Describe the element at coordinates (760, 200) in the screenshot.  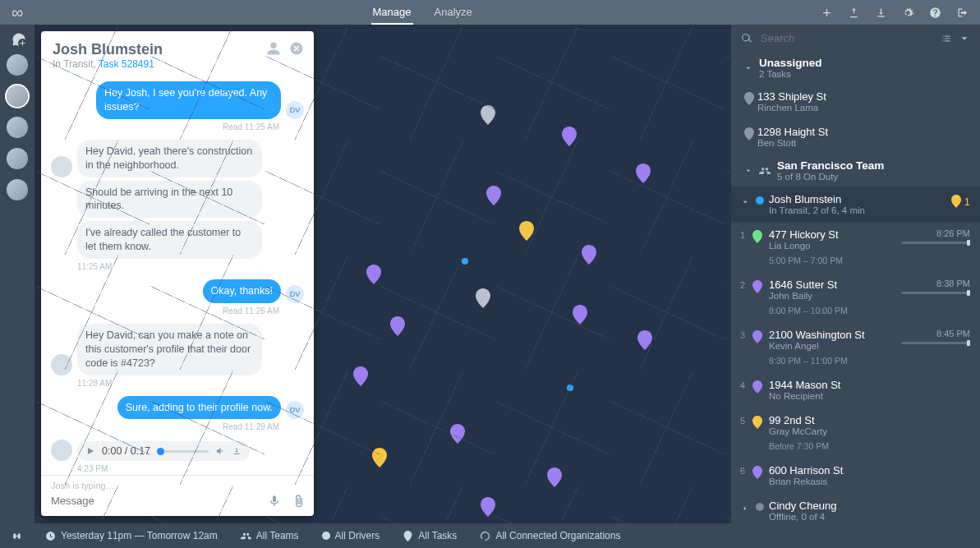
I see `driver-status-dot` at that location.